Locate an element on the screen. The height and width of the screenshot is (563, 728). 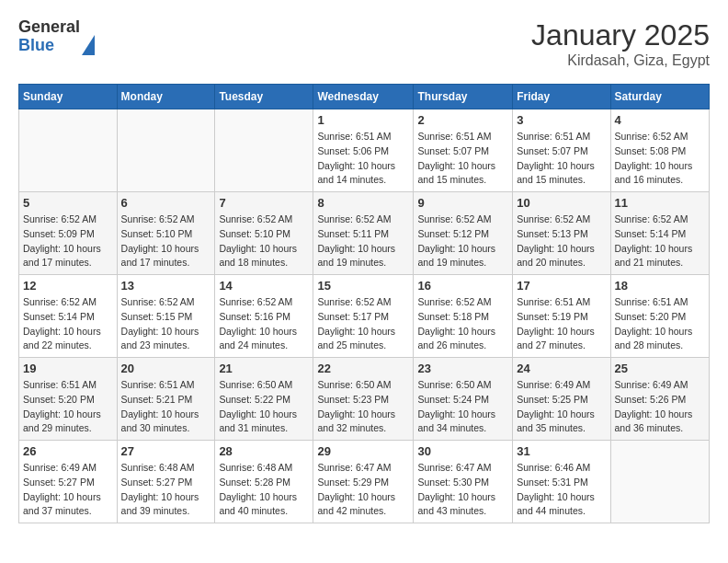
calendar-week-row: 19Sunrise: 6:51 AM Sunset: 5:20 PM Dayli… is located at coordinates (364, 399).